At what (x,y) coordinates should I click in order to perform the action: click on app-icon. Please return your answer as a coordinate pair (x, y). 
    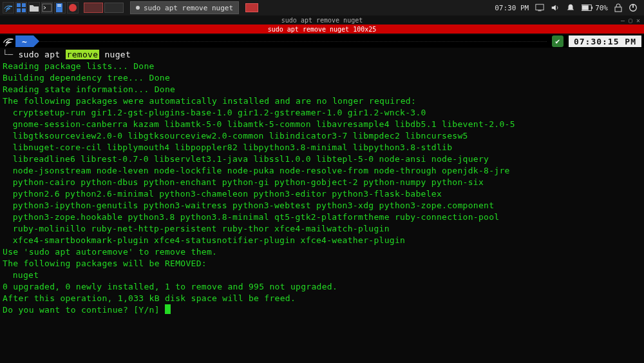
    Looking at the image, I should click on (73, 8).